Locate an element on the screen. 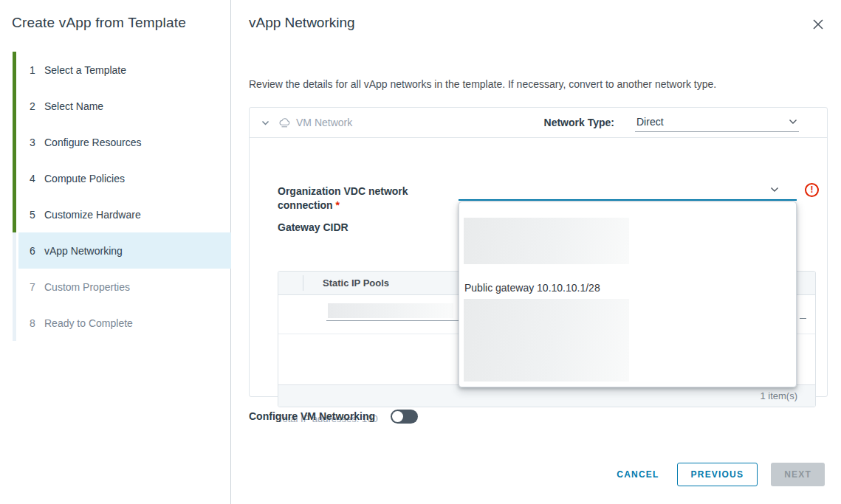 The width and height of the screenshot is (841, 504). static-ip-pool-input is located at coordinates (394, 311).